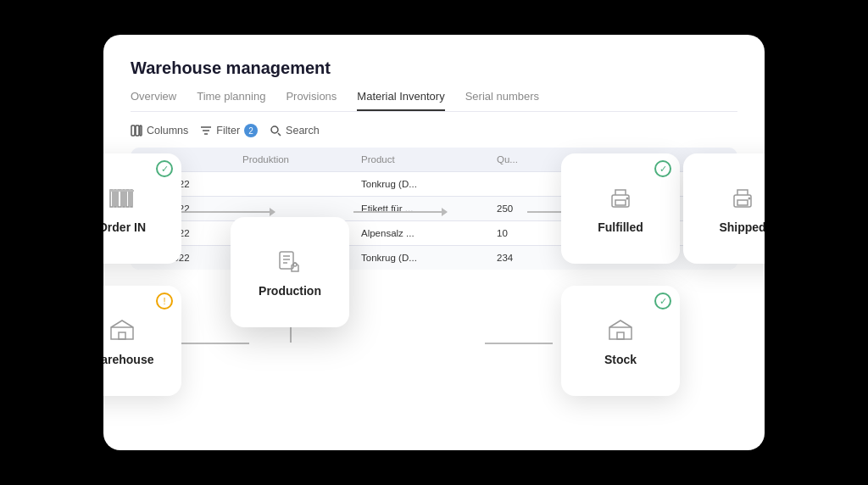  I want to click on shipped-print-icon, so click(743, 198).